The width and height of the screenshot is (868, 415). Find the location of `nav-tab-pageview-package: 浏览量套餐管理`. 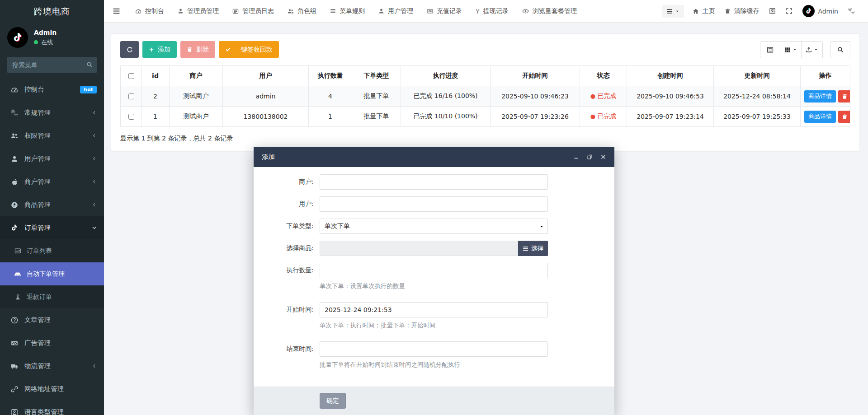

nav-tab-pageview-package: 浏览量套餐管理 is located at coordinates (550, 11).